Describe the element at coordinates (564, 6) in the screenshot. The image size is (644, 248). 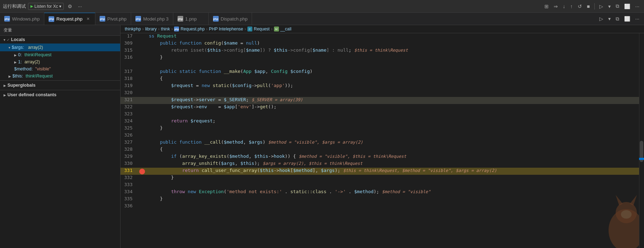
I see `step-into-button: ↓` at that location.